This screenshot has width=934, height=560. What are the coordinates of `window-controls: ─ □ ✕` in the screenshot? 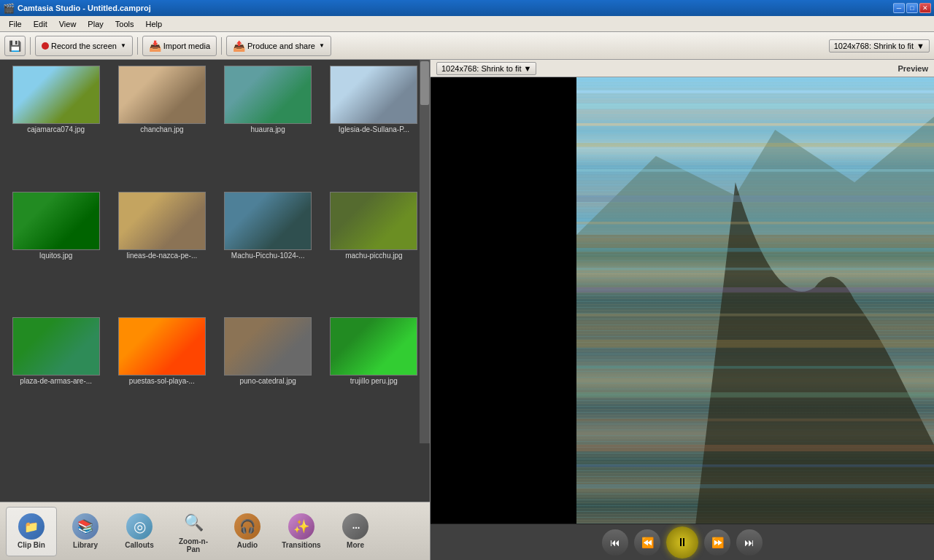 It's located at (912, 8).